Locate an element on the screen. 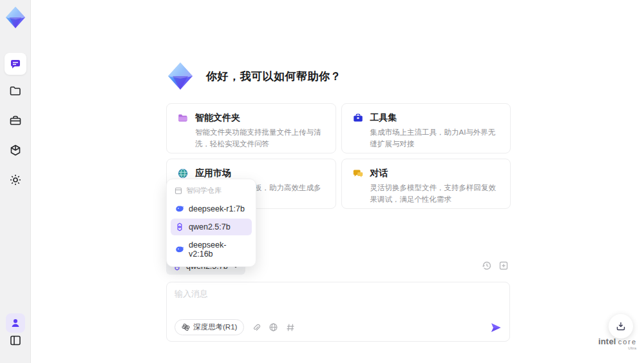 This screenshot has width=644, height=363. cube-icon is located at coordinates (15, 150).